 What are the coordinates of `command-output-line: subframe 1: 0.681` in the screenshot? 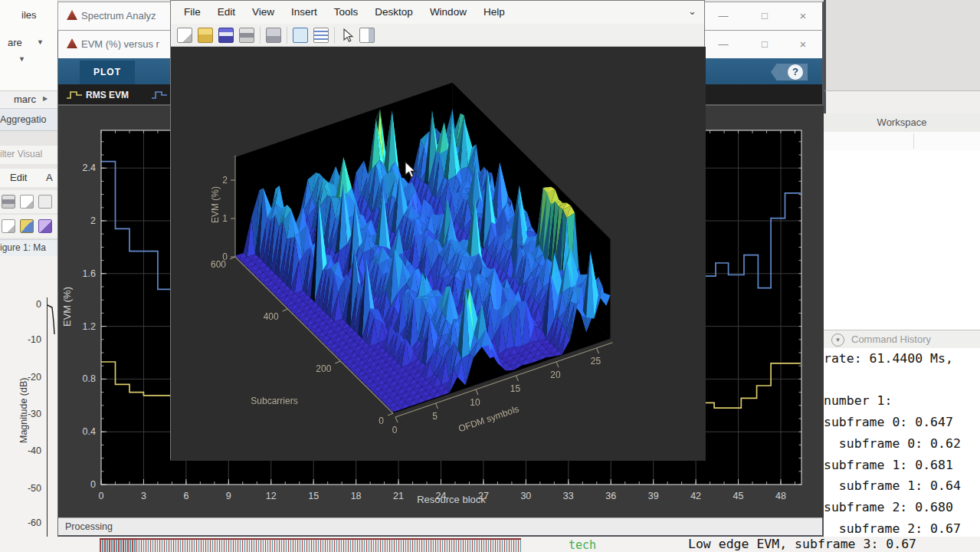 It's located at (902, 465).